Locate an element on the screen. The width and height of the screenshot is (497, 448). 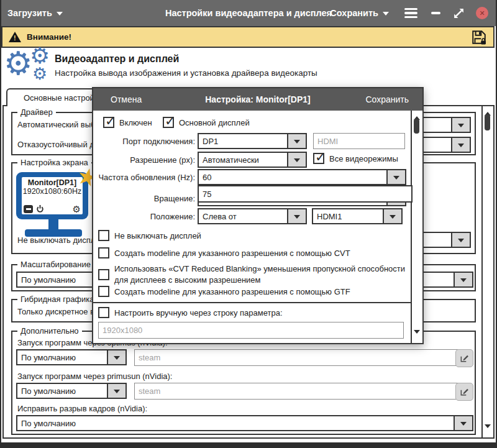
window-border-bottom is located at coordinates (248, 445).